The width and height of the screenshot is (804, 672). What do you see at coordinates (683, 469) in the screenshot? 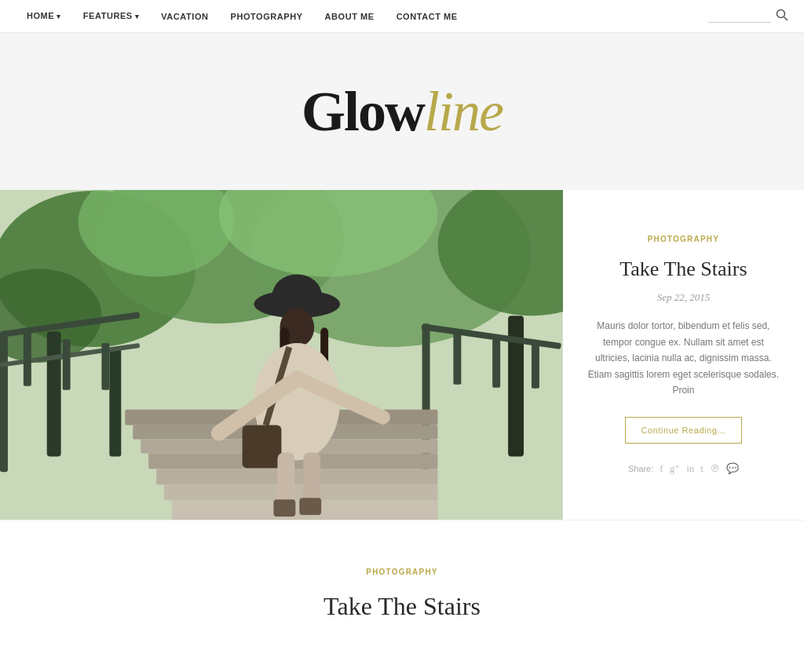
I see `share-row: Share: f g⁺ in t ℗ 💬` at bounding box center [683, 469].